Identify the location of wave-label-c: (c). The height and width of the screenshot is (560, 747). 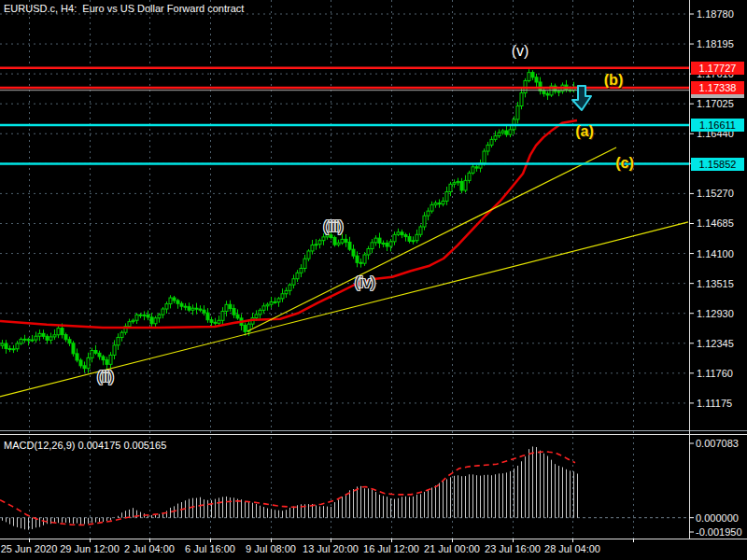
(625, 163).